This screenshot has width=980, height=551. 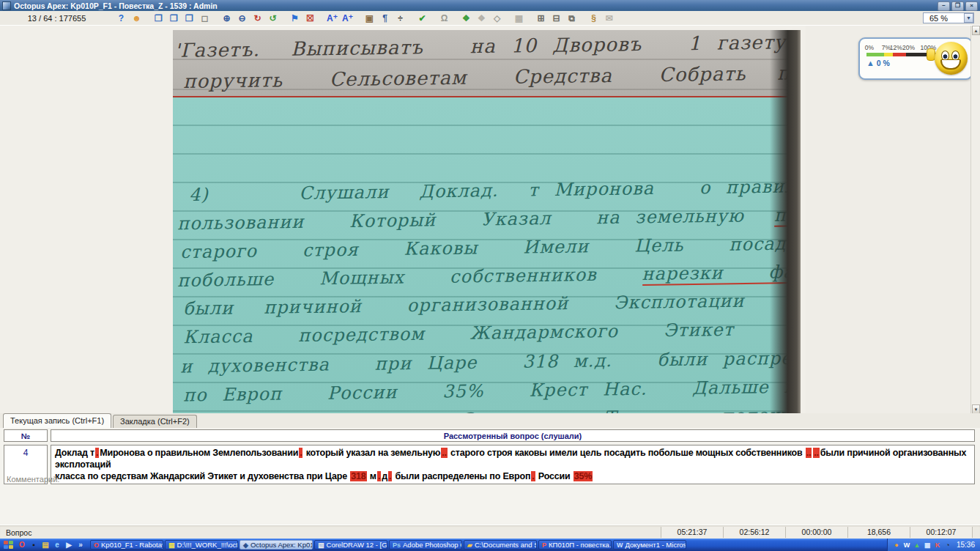 What do you see at coordinates (883, 63) in the screenshot?
I see `error-marker-value: 0 %` at bounding box center [883, 63].